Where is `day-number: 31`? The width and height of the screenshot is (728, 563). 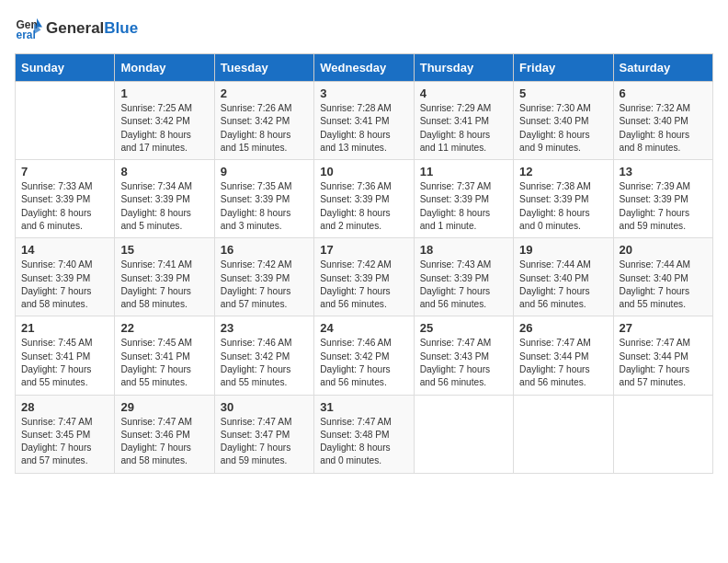
day-number: 31 is located at coordinates (364, 407).